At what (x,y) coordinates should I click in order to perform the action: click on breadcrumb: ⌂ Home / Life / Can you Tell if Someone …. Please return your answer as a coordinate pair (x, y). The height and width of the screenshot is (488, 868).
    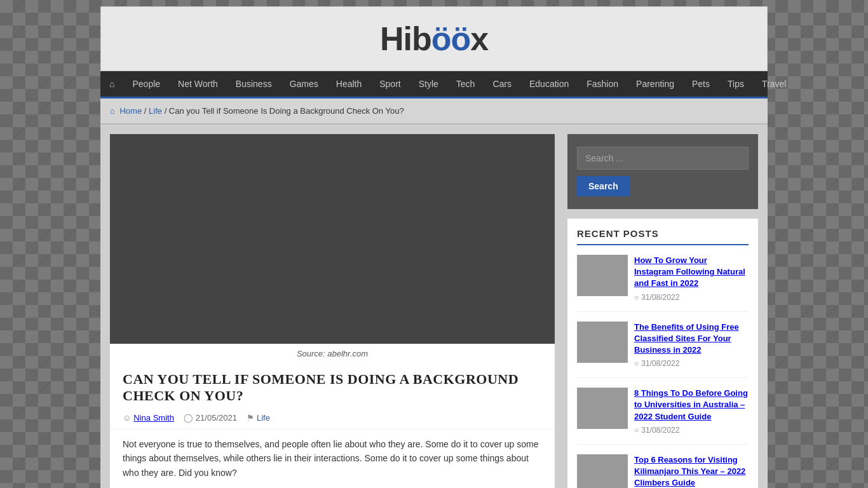
    Looking at the image, I should click on (434, 111).